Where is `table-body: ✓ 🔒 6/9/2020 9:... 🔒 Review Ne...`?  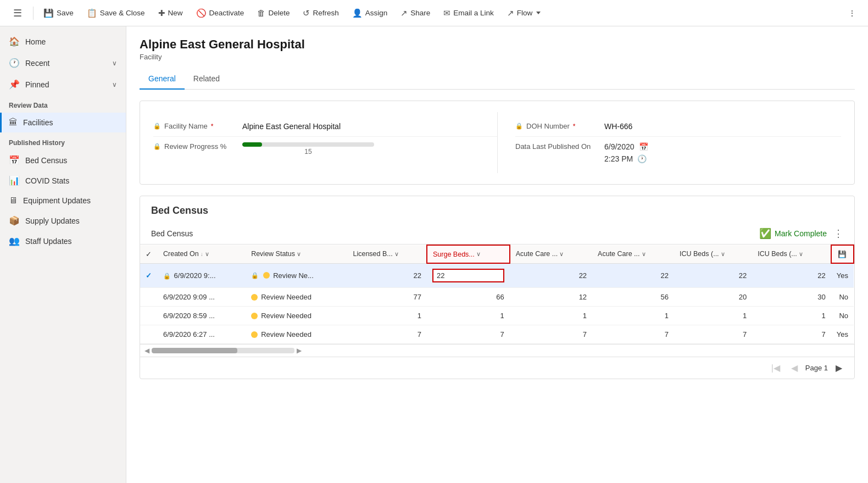 table-body: ✓ 🔒 6/9/2020 9:... 🔒 Review Ne... is located at coordinates (497, 303).